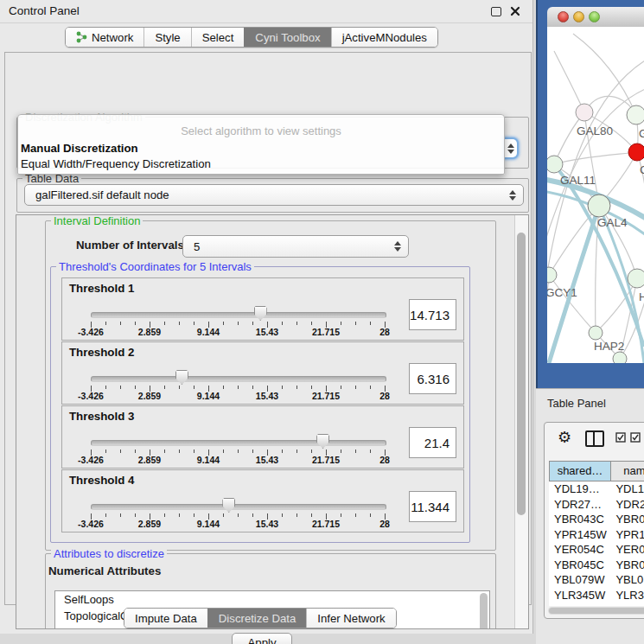 The image size is (644, 644). What do you see at coordinates (432, 507) in the screenshot?
I see `threshold-value-field: 11.344` at bounding box center [432, 507].